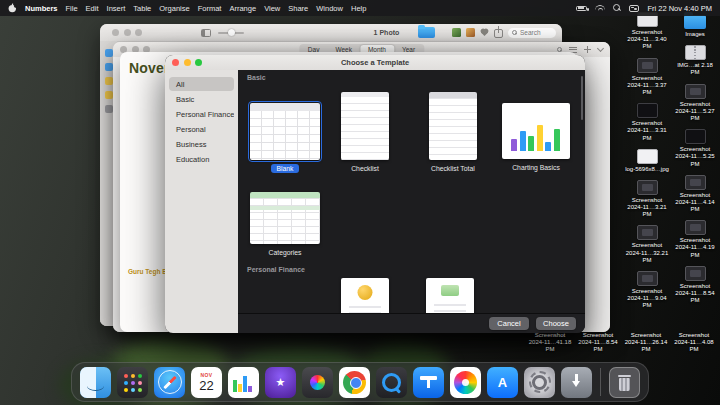 This screenshot has width=720, height=405. What do you see at coordinates (202, 202) in the screenshot?
I see `template-category-sidebar: All Basic Personal Finance Personal Busi…` at bounding box center [202, 202].